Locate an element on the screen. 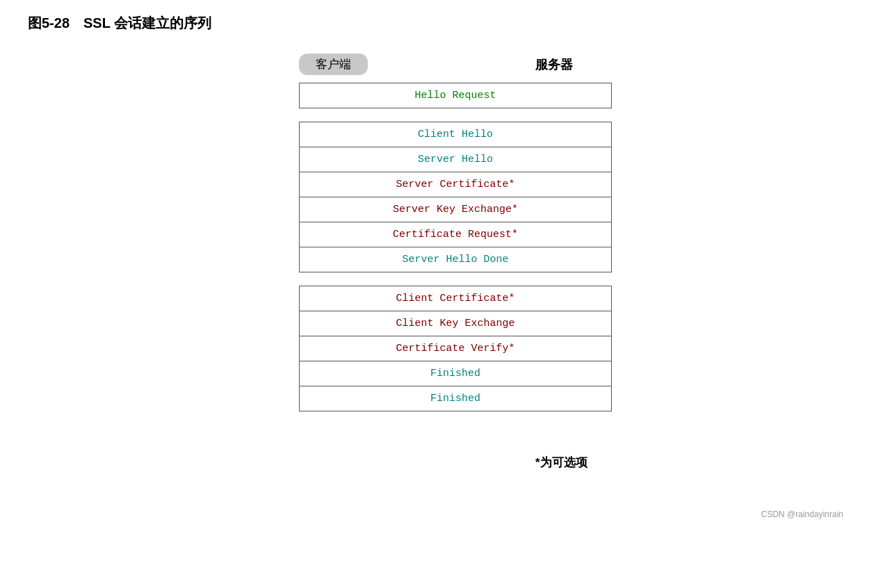 The width and height of the screenshot is (885, 588). sequence-row-certificate-request: Certificate Request* is located at coordinates (456, 235).